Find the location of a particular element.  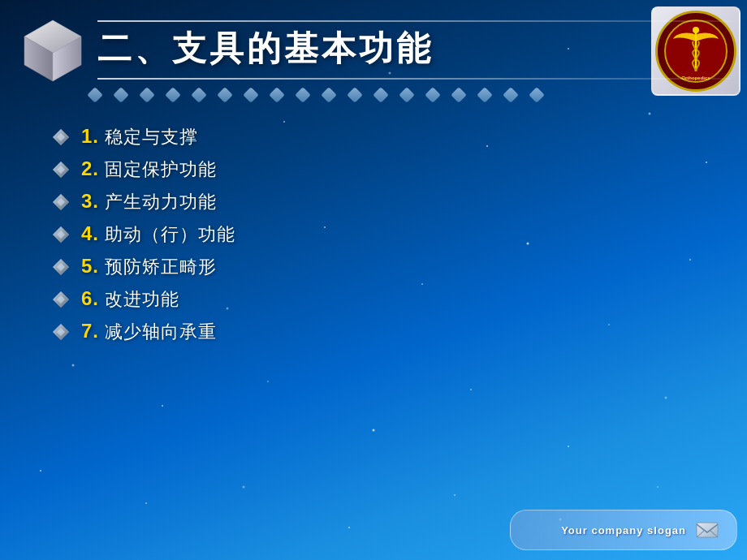

title-area: 二、支具的基本功能 is located at coordinates (414, 44).